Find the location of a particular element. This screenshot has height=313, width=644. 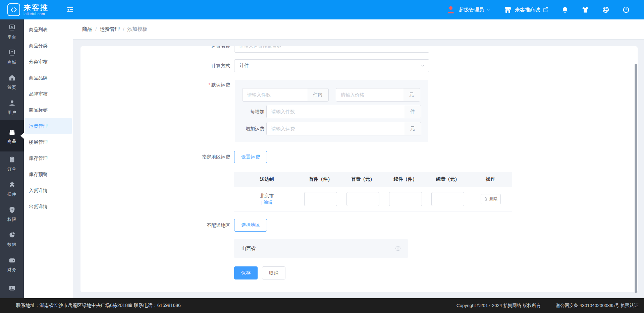

cancel-button: 取消 is located at coordinates (274, 273).